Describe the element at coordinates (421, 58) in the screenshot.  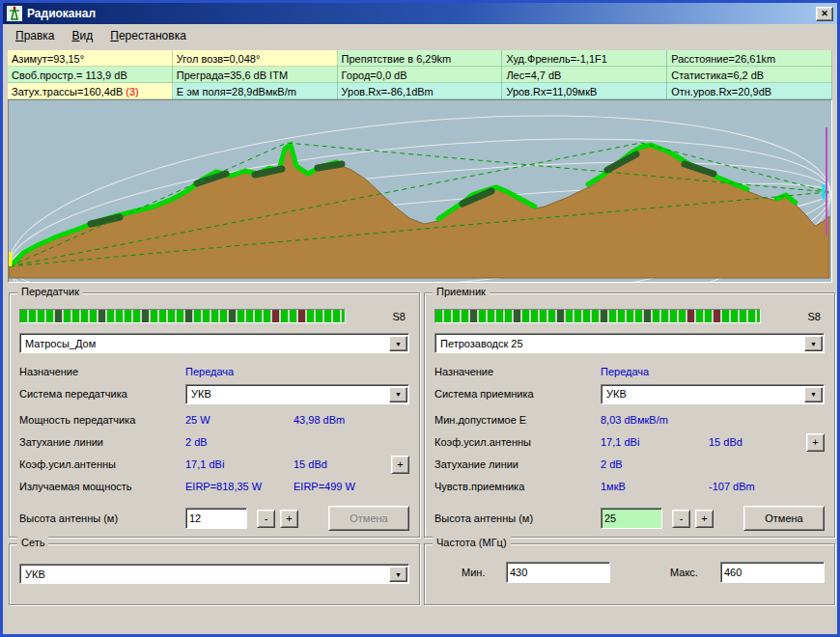
I see `info-obstruction: Препятствие в 6,29km` at that location.